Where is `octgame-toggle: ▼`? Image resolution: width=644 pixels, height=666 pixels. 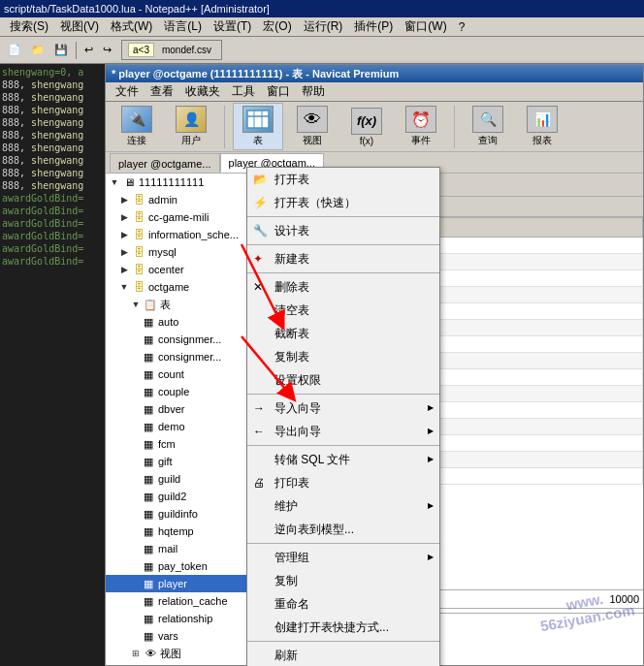
octgame-toggle: ▼ is located at coordinates (124, 287).